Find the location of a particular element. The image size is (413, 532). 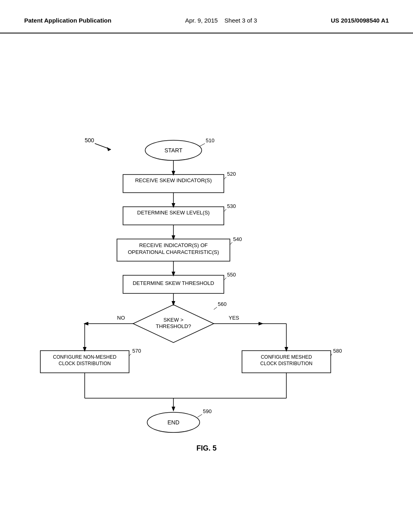

page-header: Patent Application Publication Apr. 9, 2… is located at coordinates (206, 17).